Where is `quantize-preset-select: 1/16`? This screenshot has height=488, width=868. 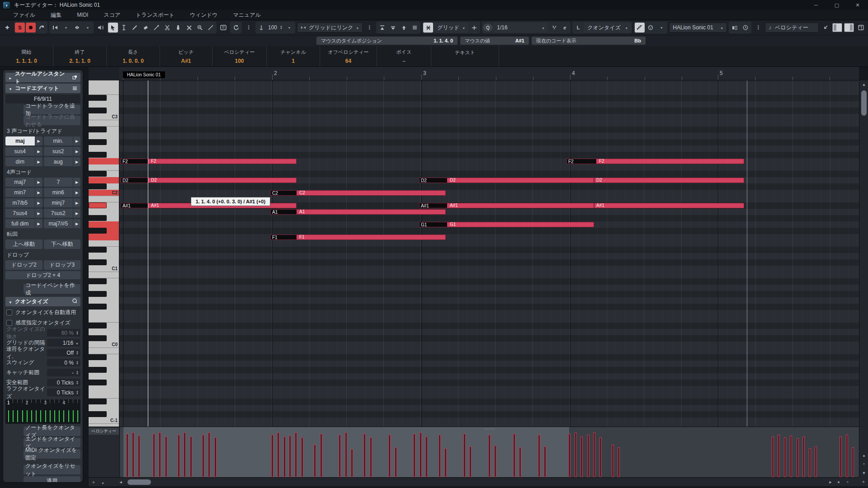 quantize-preset-select: 1/16 is located at coordinates (521, 28).